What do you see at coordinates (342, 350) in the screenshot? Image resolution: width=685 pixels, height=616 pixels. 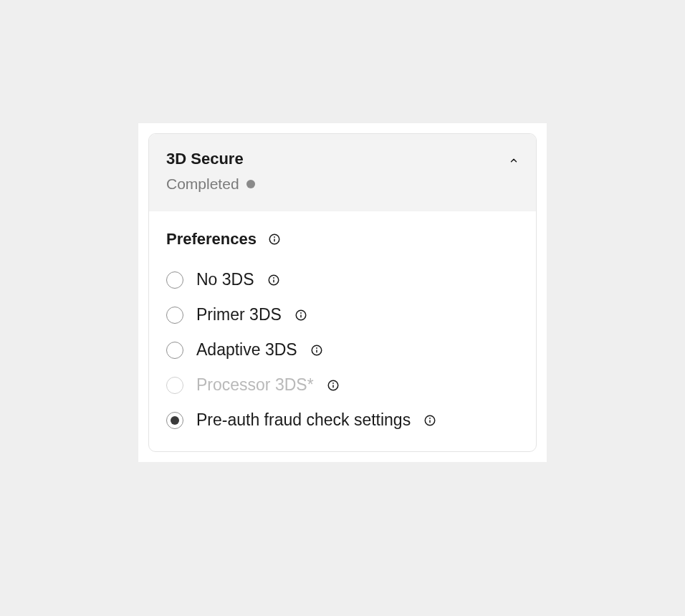 I see `option-adaptive-3ds: Adaptive 3DS` at bounding box center [342, 350].